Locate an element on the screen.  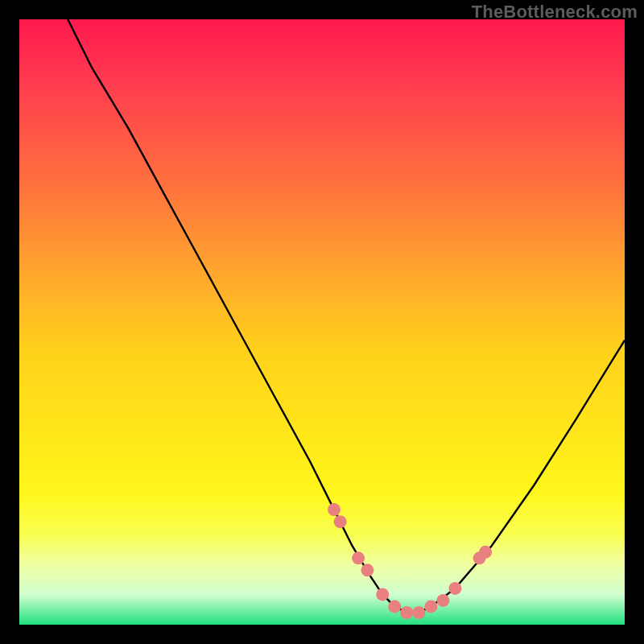
watermark-text: TheBottleneck.com is located at coordinates (555, 12).